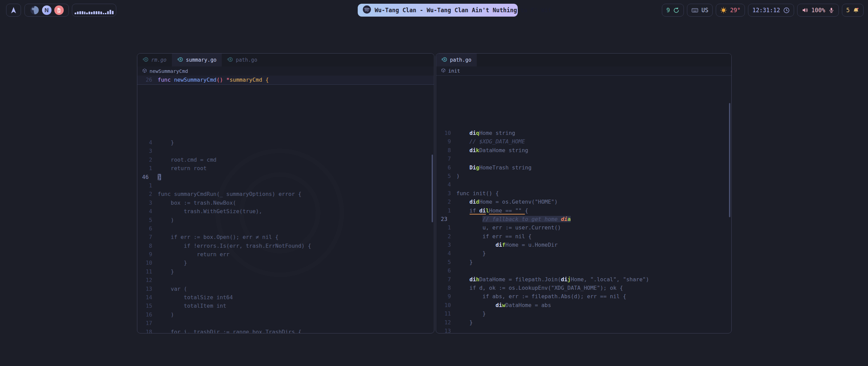 The height and width of the screenshot is (366, 868). What do you see at coordinates (584, 288) in the screenshot?
I see `code-line: 8 if d, ok := os.LookupEnv("XDG_DATA_HOM…` at bounding box center [584, 288].